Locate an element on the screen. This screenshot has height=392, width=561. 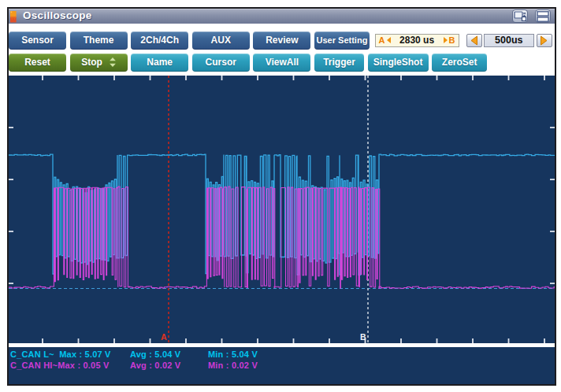
button-singleshot: SingleShot is located at coordinates (399, 63).